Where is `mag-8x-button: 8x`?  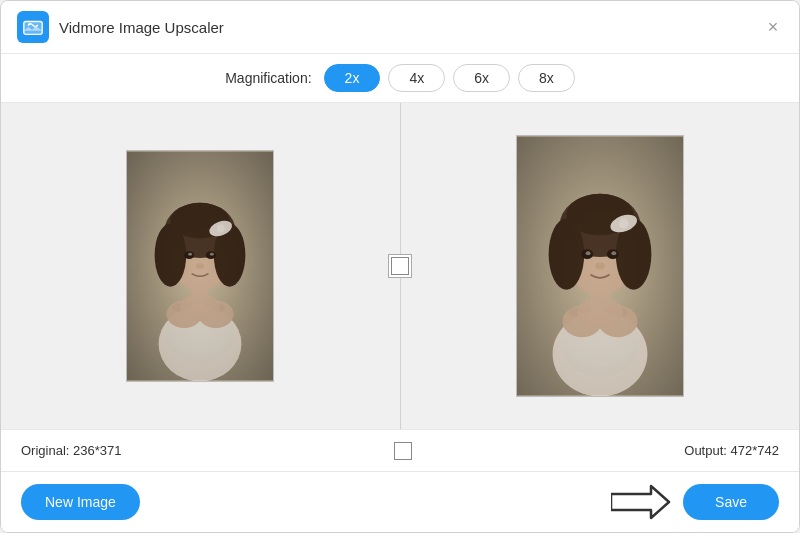
mag-8x-button: 8x is located at coordinates (546, 78).